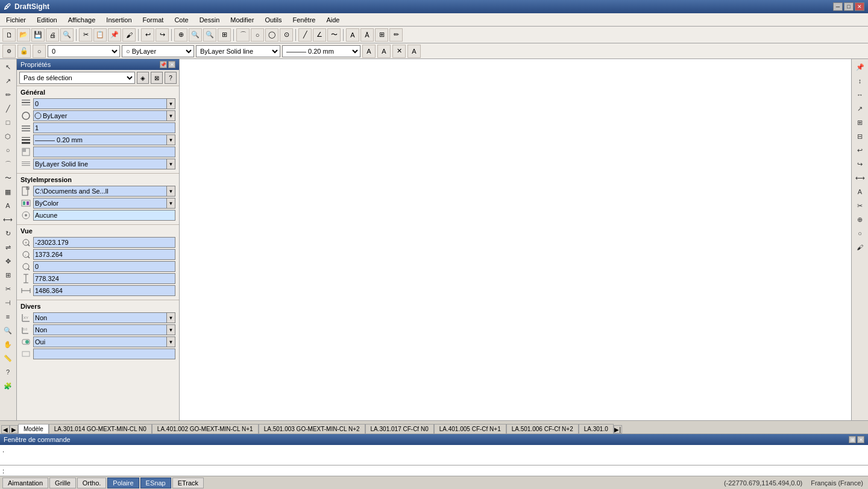  Describe the element at coordinates (104, 215) in the screenshot. I see `pstyle-style-value: Aucune` at that location.